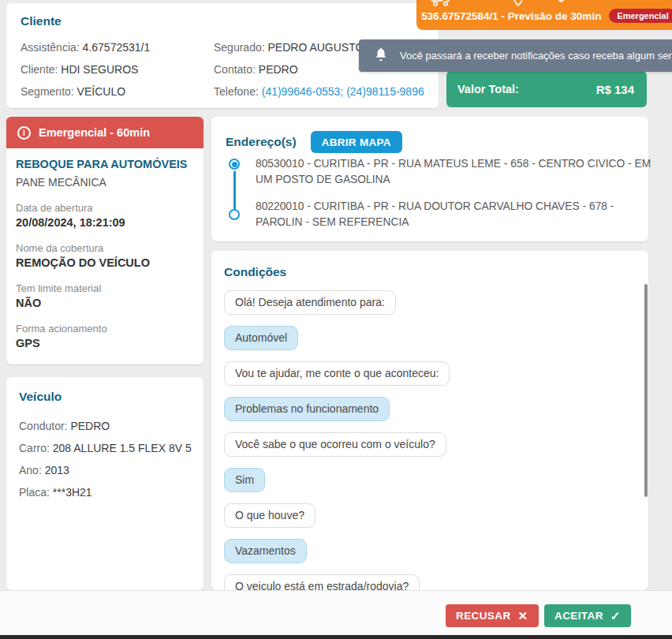 The image size is (672, 639). What do you see at coordinates (646, 390) in the screenshot?
I see `chat-scrollbar` at bounding box center [646, 390].